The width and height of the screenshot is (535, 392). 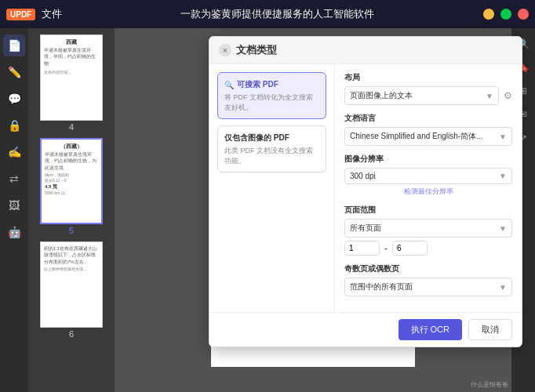 What do you see at coordinates (71, 290) in the screenshot?
I see `thumbnail-page-6: 积的1.1在布在西藏诸大山脉雪线以下，占全区标熊分布面积的7%左右。 以上两种类…` at bounding box center [71, 290].